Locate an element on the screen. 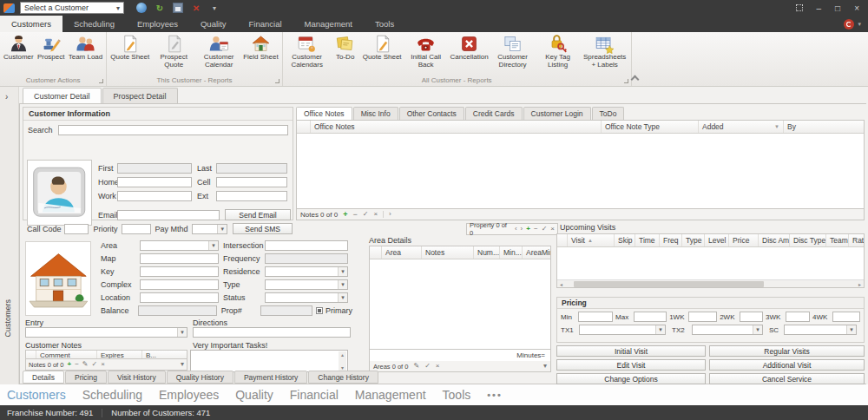  frequency-input is located at coordinates (306, 259).